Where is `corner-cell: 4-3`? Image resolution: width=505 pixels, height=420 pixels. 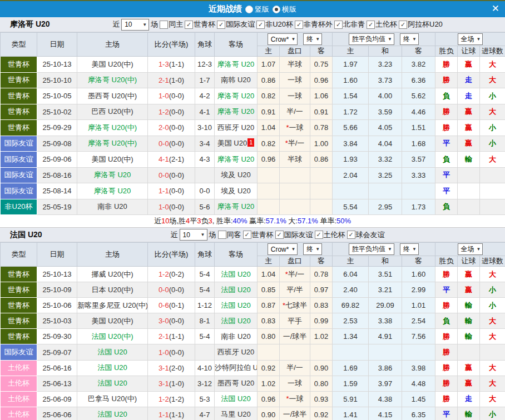 corner-cell: 4-3 is located at coordinates (205, 160).